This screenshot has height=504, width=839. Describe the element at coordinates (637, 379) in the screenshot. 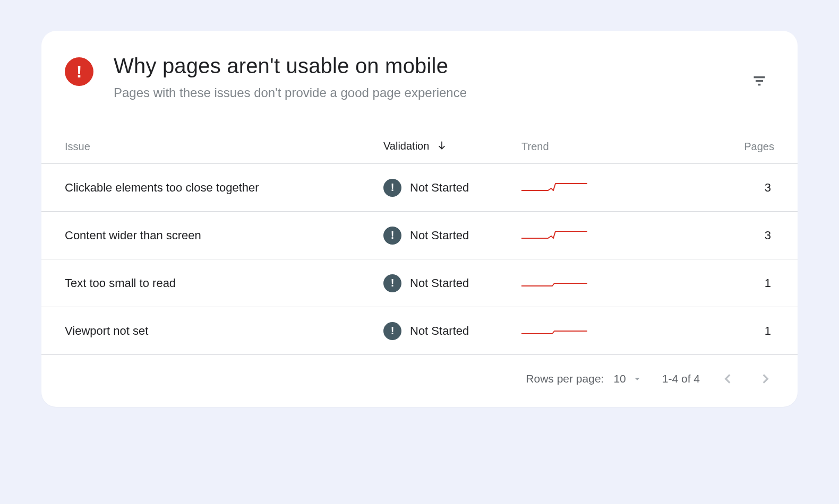

I see `dropdown-icon` at that location.